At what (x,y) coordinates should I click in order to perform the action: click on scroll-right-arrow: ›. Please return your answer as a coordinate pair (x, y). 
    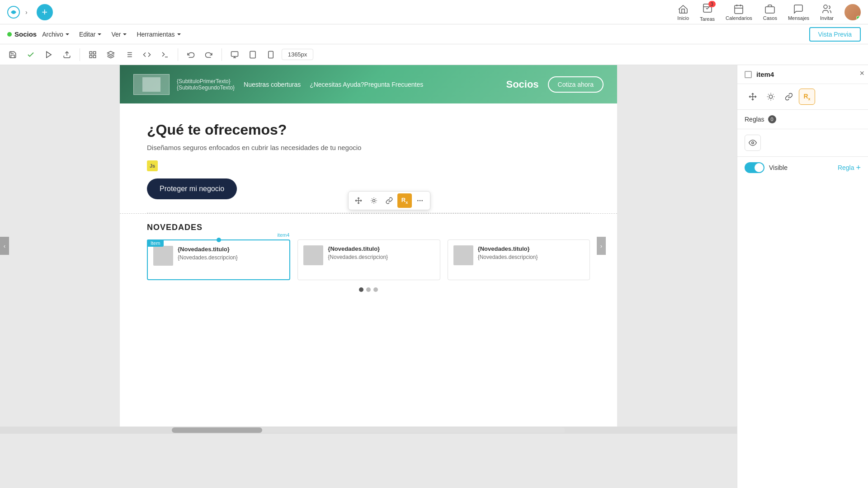
    Looking at the image, I should click on (601, 246).